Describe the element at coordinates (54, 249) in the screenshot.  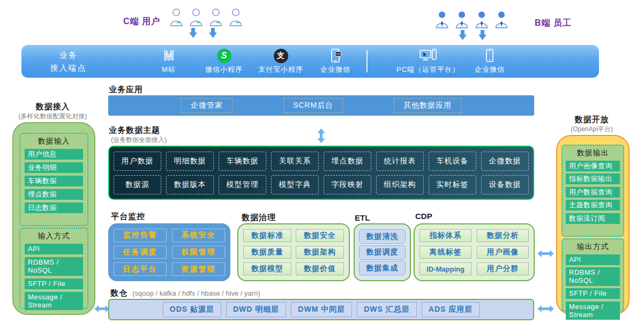
I see `input-method-item: API` at that location.